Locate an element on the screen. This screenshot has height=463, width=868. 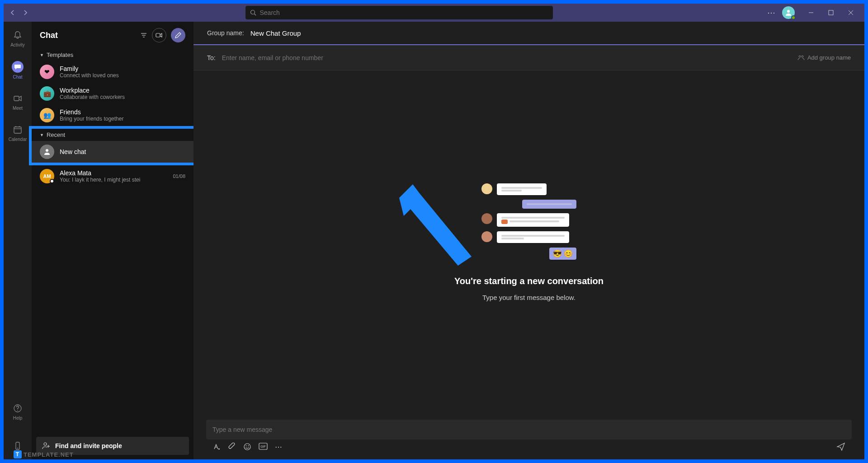
add-group-name-label: Add group name is located at coordinates (829, 58).